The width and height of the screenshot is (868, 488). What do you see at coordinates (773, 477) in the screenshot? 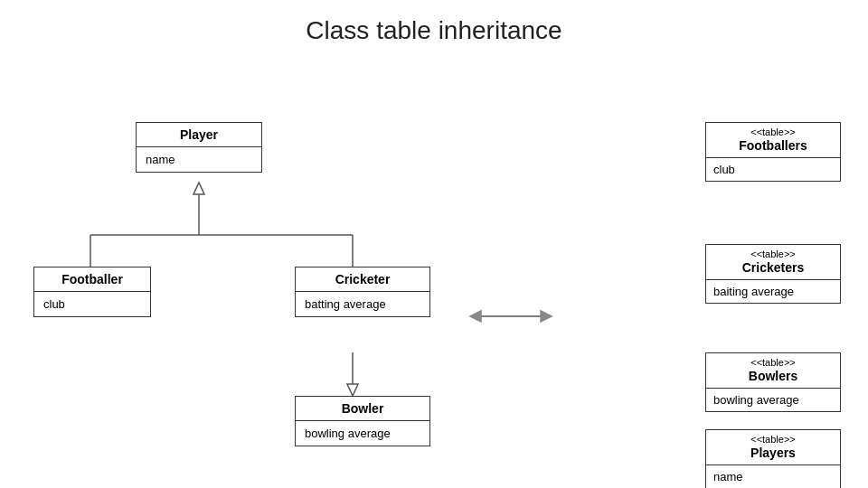
I see `players-table-body: name` at bounding box center [773, 477].